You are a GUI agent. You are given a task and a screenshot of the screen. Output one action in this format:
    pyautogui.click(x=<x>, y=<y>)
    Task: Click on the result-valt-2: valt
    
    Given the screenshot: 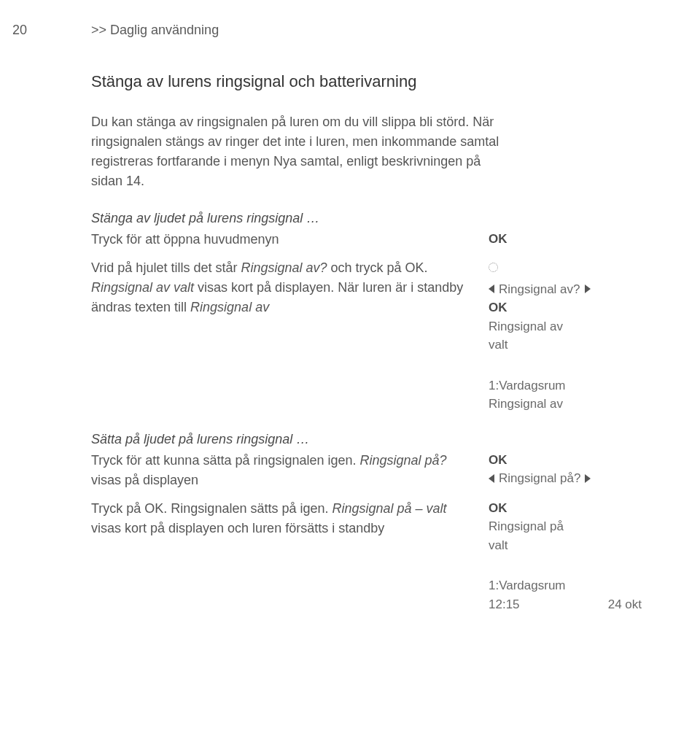 What is the action you would take?
    pyautogui.click(x=565, y=546)
    